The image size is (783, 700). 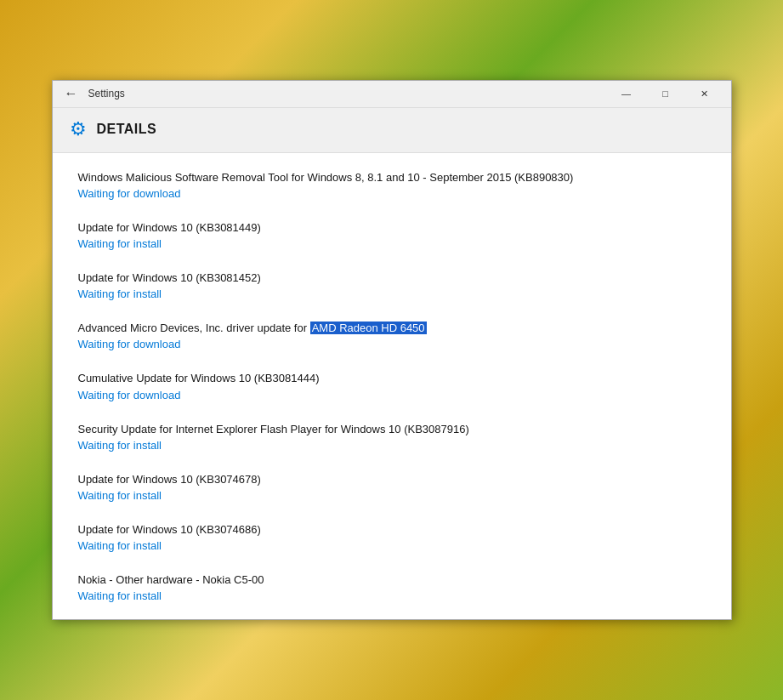 I want to click on update-name: Update for Windows 10 (KB3074686), so click(x=392, y=530).